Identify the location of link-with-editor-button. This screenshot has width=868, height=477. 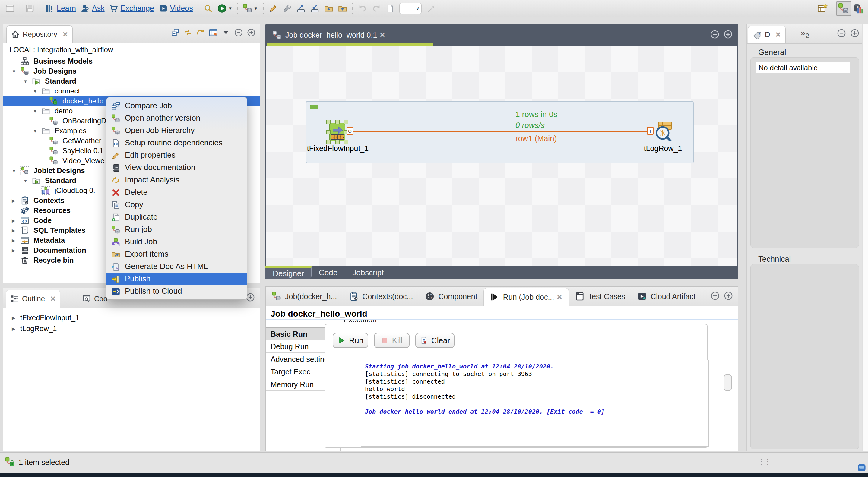
(188, 32).